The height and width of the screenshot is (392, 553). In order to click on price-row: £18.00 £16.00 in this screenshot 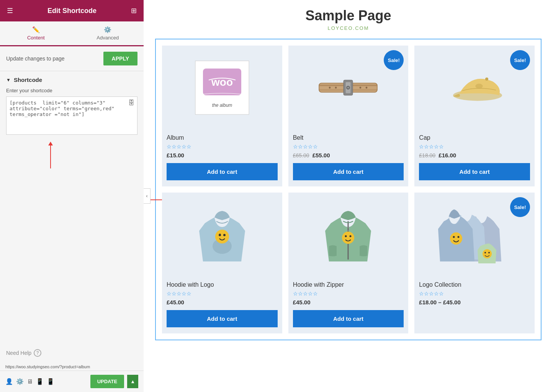, I will do `click(474, 155)`.